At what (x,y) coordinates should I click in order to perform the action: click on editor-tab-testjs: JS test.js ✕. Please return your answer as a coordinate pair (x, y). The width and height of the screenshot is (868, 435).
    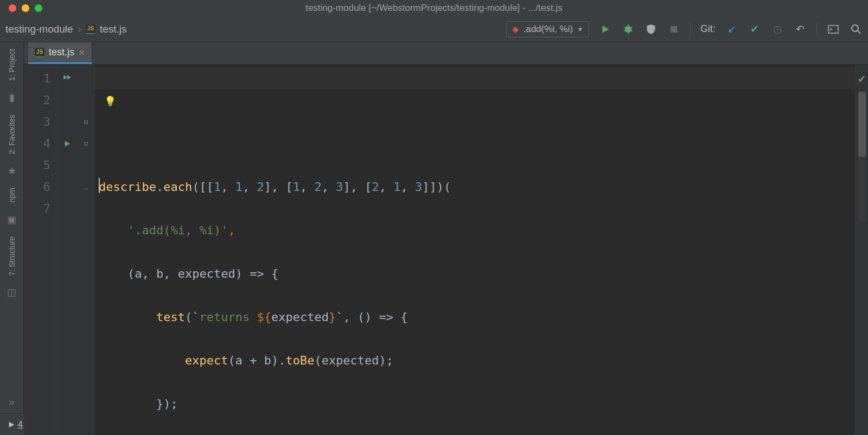
    Looking at the image, I should click on (60, 53).